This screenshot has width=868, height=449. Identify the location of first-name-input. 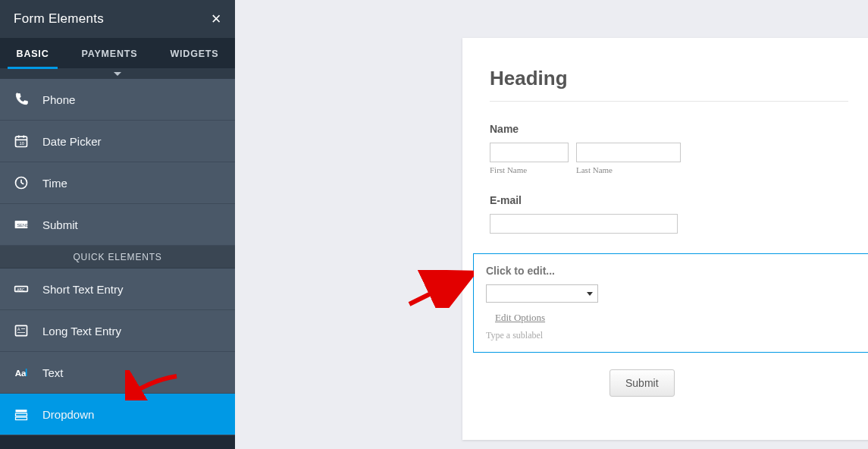
(529, 152).